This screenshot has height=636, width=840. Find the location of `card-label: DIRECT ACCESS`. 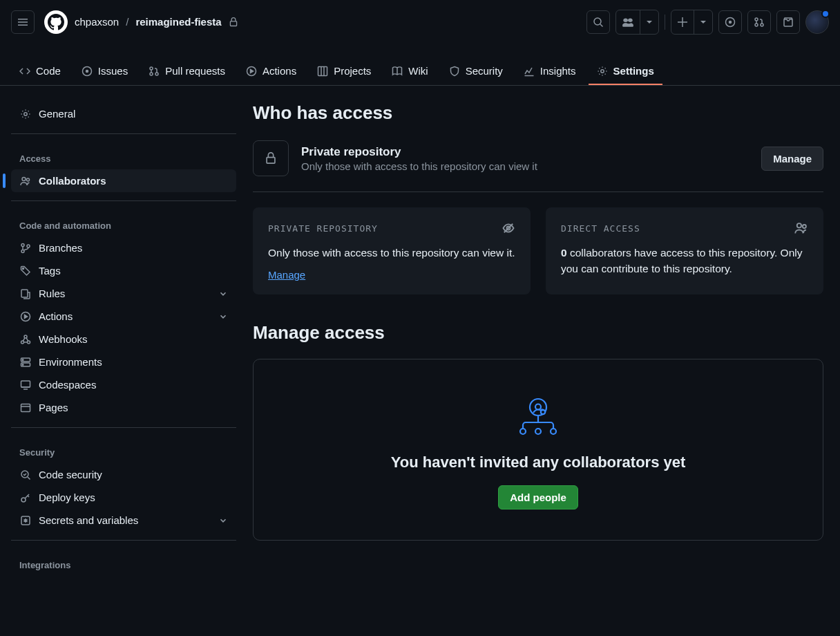

card-label: DIRECT ACCESS is located at coordinates (601, 228).